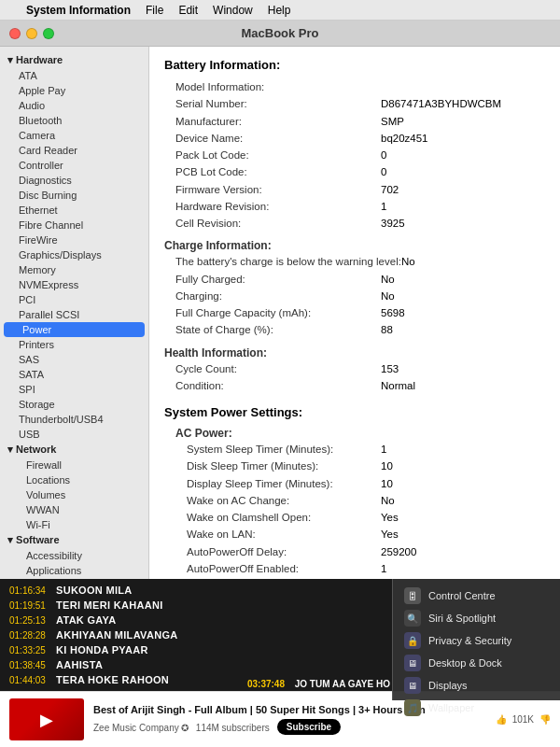 Image resolution: width=560 pixels, height=747 pixels. Describe the element at coordinates (476, 641) in the screenshot. I see `sys-pref-item: 🔒 Privacy & Security` at that location.